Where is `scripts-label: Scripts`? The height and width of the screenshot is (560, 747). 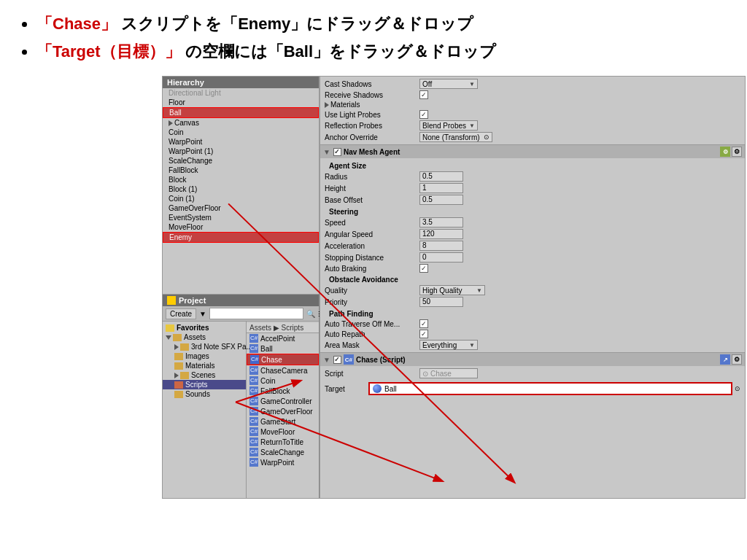
scripts-label: Scripts is located at coordinates (197, 385).